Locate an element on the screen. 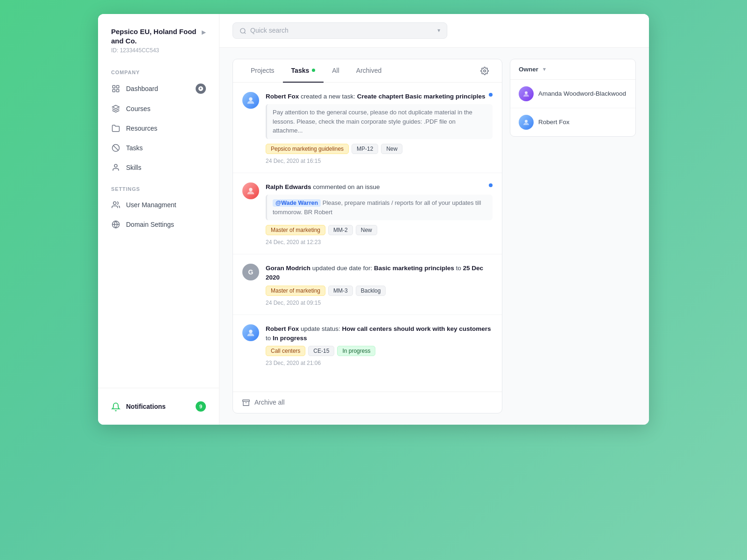 This screenshot has width=747, height=560. domain-settings-icon is located at coordinates (116, 224).